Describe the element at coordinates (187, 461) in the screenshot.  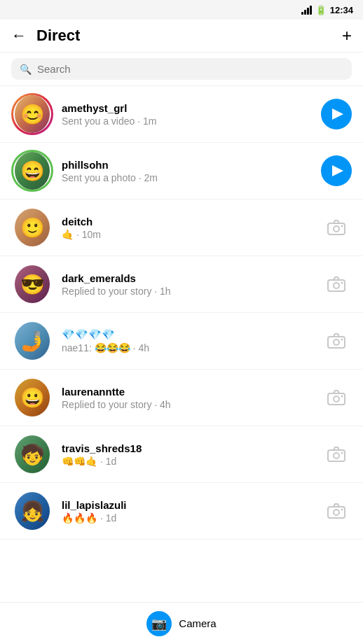
I see `conv-subtitle: 👊👊🤙 · 1d` at that location.